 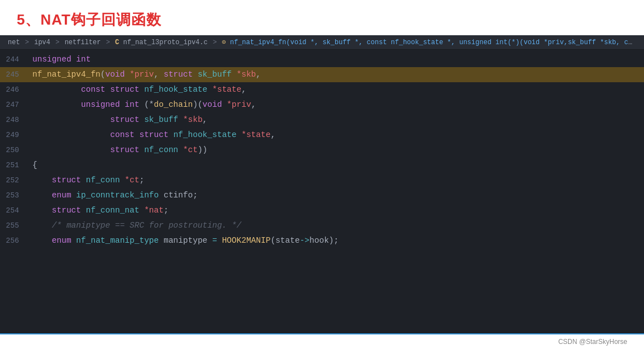 I want to click on line-content-245: nf_nat_ipv4_fn(void *priv, struct sk_buf…, so click(x=336, y=74).